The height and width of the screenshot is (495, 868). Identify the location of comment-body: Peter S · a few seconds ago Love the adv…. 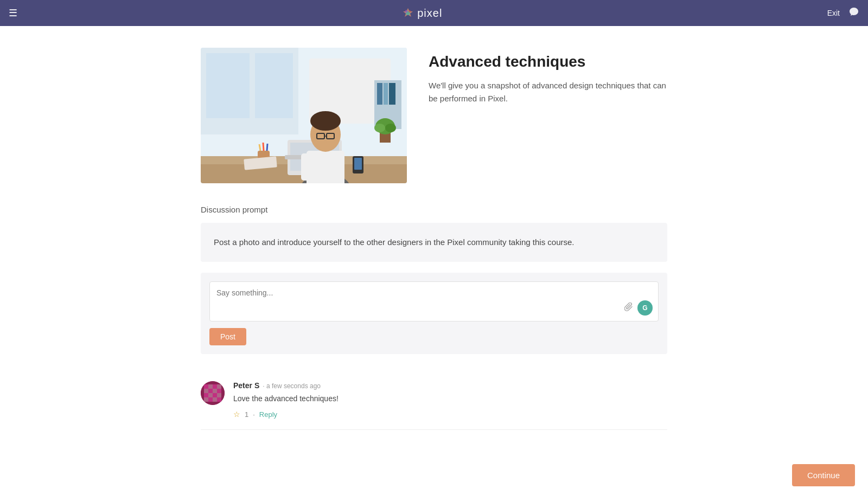
(450, 400).